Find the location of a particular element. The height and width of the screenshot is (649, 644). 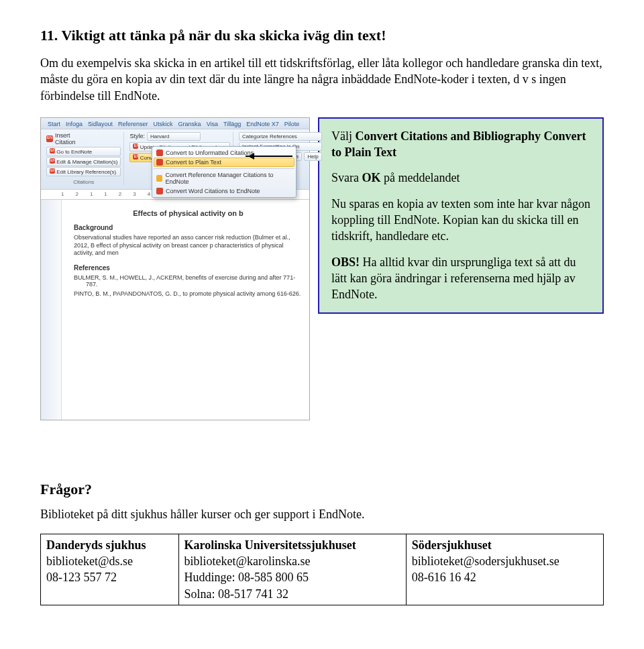

left-margin is located at coordinates (51, 310).